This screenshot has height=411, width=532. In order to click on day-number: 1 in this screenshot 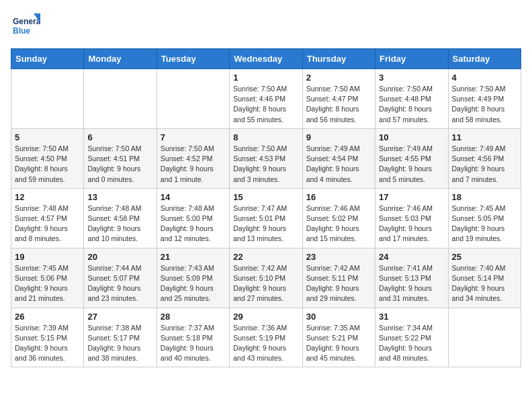, I will do `click(266, 78)`.